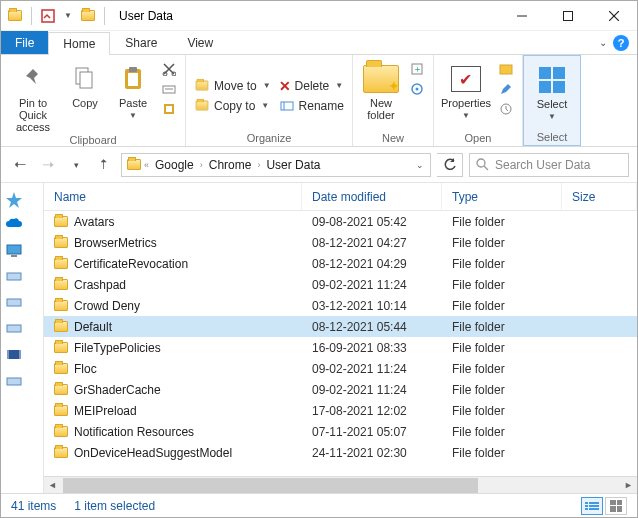  I want to click on recent-locations-button: ▾, so click(76, 165).